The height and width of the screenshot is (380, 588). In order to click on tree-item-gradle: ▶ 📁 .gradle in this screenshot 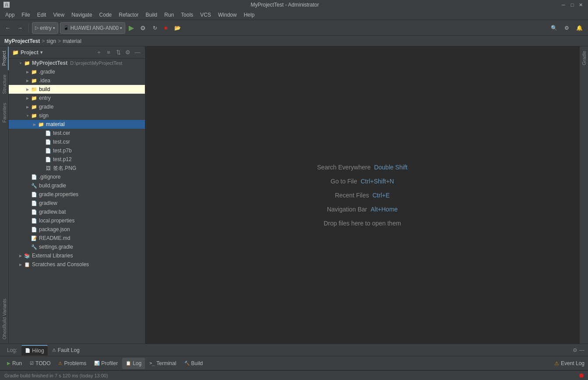, I will do `click(77, 72)`.